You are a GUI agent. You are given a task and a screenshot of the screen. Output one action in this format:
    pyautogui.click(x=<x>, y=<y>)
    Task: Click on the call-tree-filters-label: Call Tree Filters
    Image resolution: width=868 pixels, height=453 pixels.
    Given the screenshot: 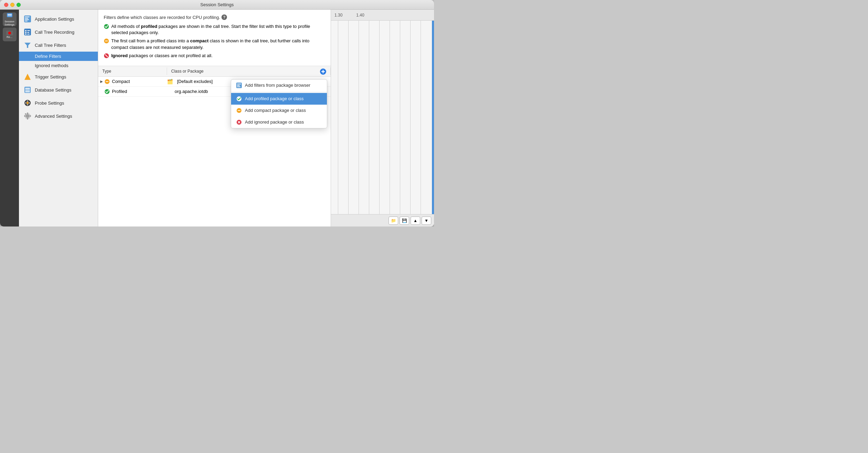 What is the action you would take?
    pyautogui.click(x=50, y=45)
    